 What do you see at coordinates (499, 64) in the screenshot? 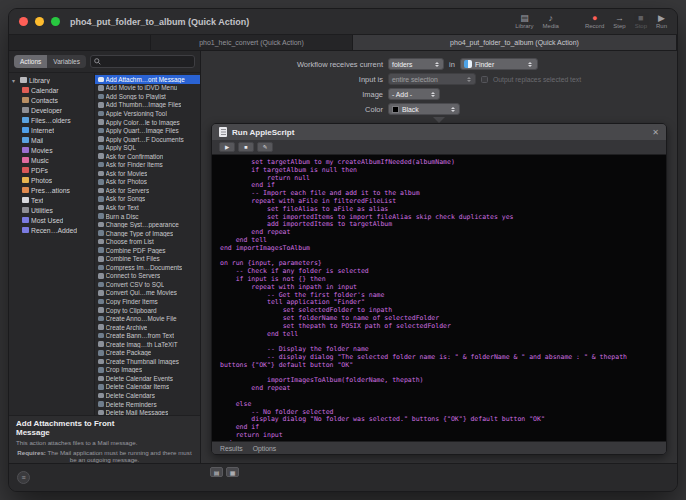
I see `application-popup: Finder` at bounding box center [499, 64].